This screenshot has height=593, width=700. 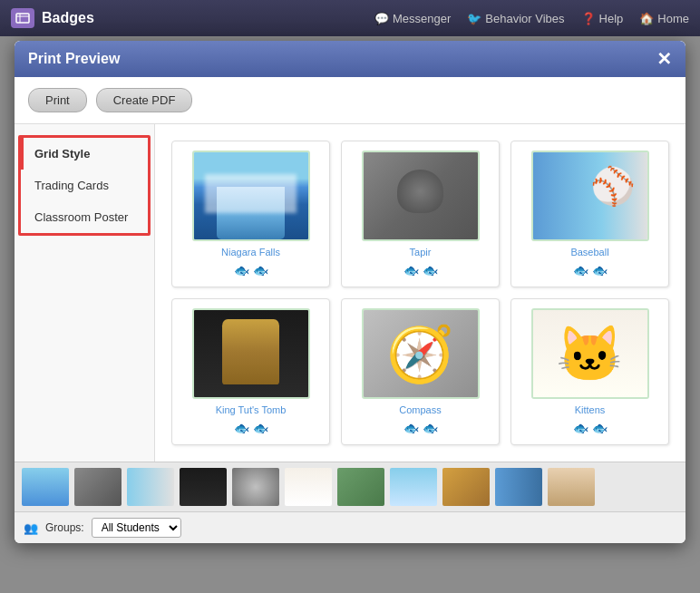 What do you see at coordinates (251, 354) in the screenshot?
I see `kingtut-image` at bounding box center [251, 354].